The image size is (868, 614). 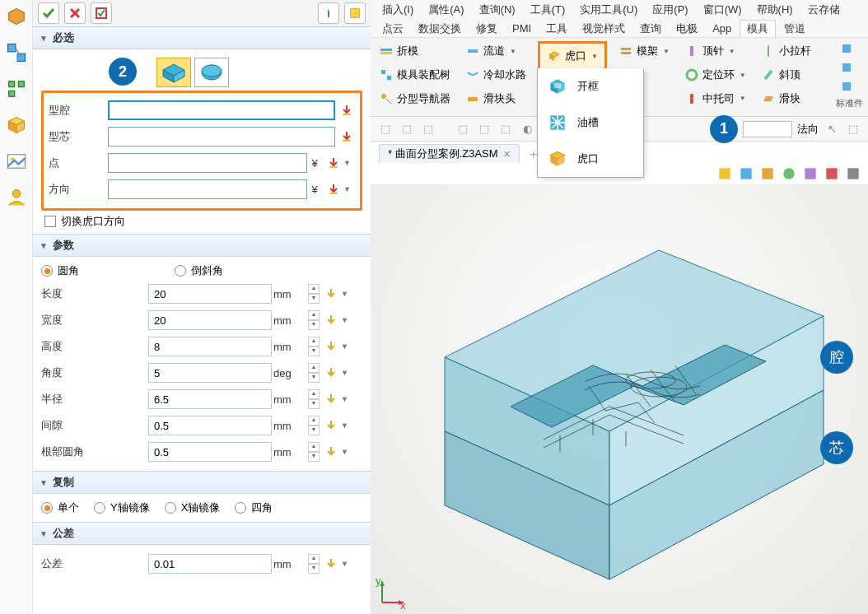 What do you see at coordinates (331, 426) in the screenshot?
I see `pick-gap-icon` at bounding box center [331, 426].